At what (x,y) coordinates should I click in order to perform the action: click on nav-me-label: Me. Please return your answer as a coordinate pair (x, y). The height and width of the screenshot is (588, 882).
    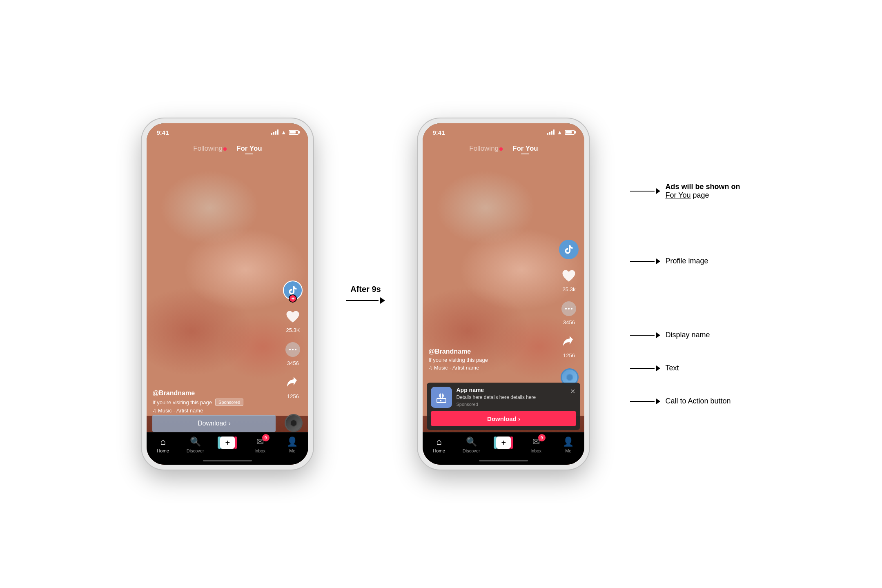
    Looking at the image, I should click on (292, 451).